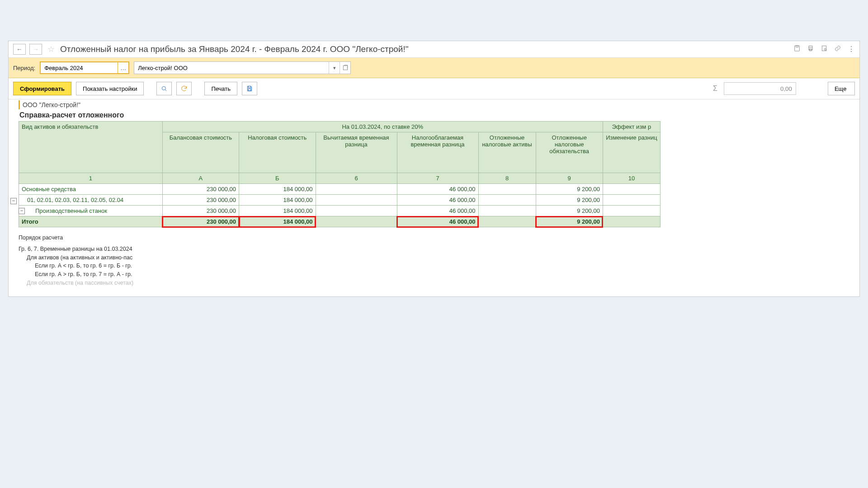  I want to click on col-header-9: Отложенные налоговые обязательства, so click(569, 153).